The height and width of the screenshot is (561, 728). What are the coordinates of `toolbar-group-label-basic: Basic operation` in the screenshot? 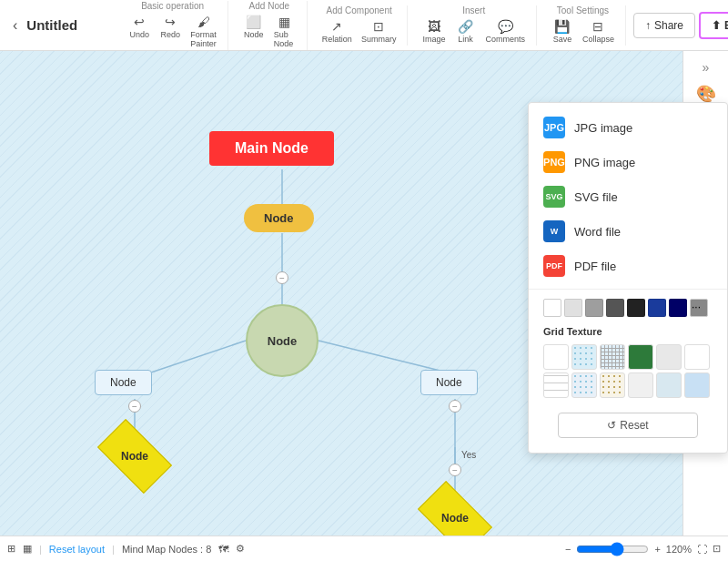 It's located at (173, 5).